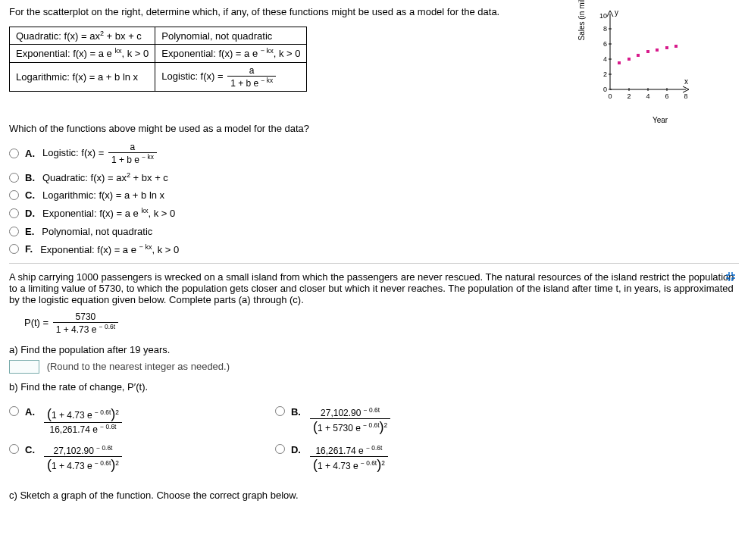 The height and width of the screenshot is (560, 748). Describe the element at coordinates (280, 411) in the screenshot. I see `radio-b-b` at that location.